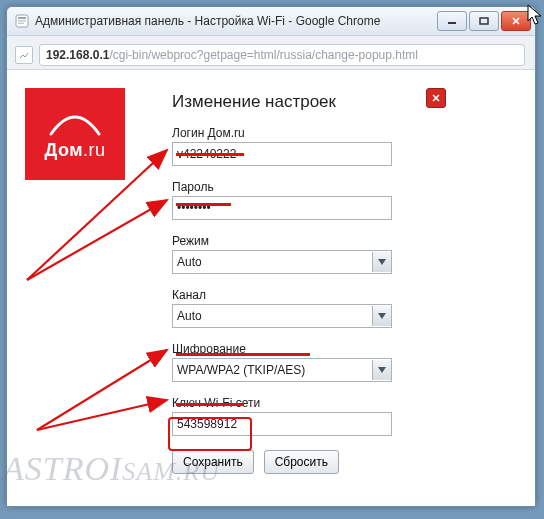 This screenshot has width=544, height=519. Describe the element at coordinates (282, 208) in the screenshot. I see `password-input` at that location.